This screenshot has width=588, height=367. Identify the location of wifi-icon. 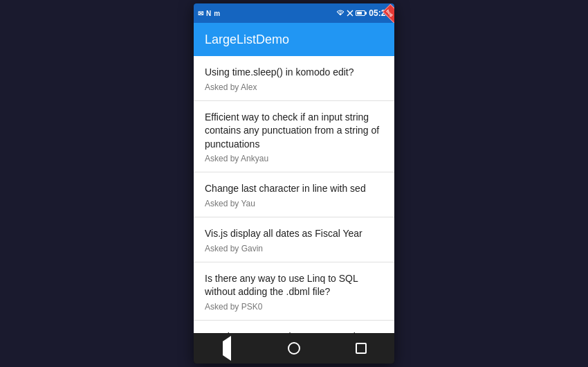
(340, 13).